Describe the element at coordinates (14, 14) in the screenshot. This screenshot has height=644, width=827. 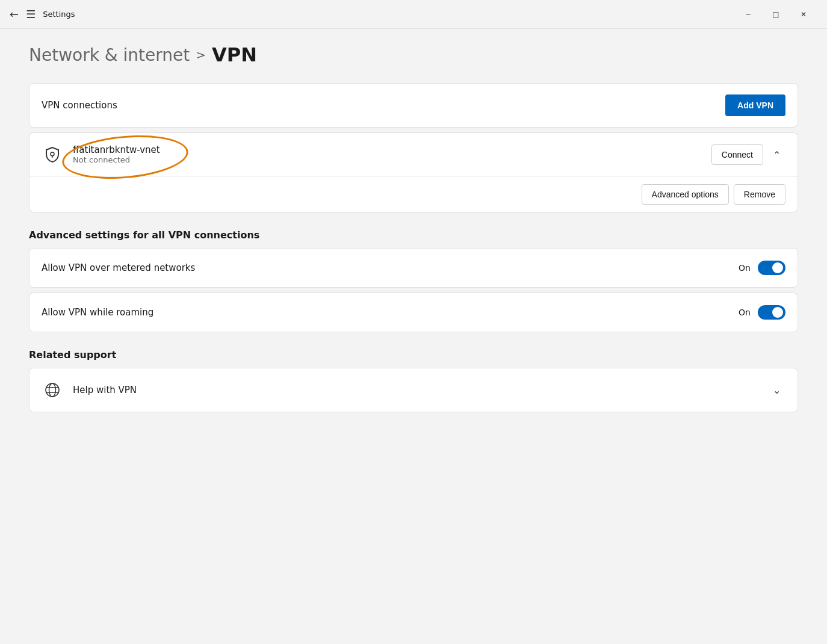
I see `back-icon: ←` at that location.